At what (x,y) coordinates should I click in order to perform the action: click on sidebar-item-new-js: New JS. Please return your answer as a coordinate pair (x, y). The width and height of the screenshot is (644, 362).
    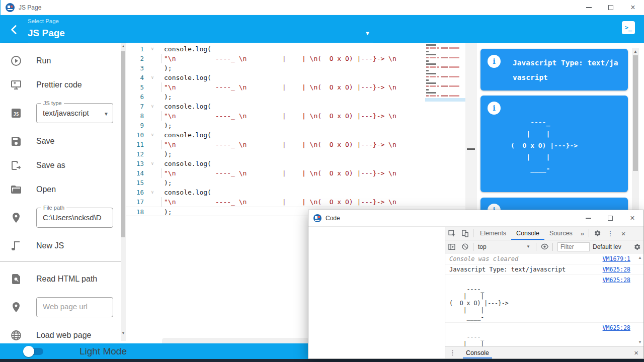
    Looking at the image, I should click on (60, 246).